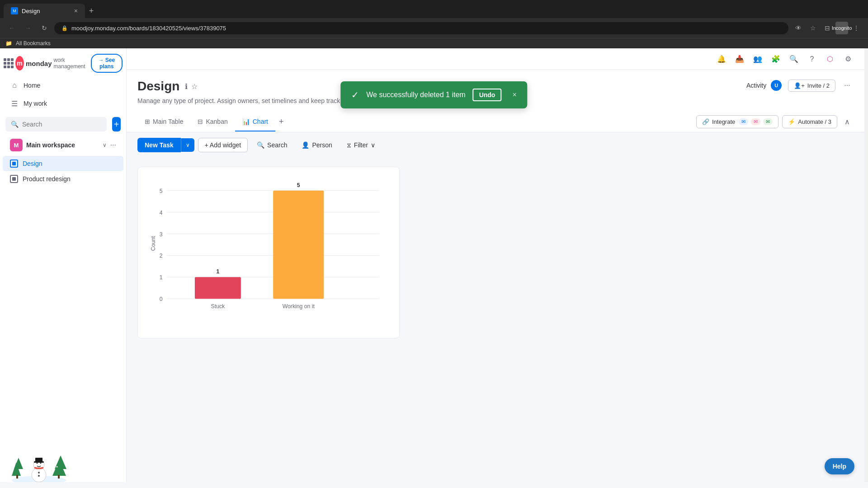 The height and width of the screenshot is (488, 868). I want to click on new-task-dropdown-button: ∨, so click(188, 145).